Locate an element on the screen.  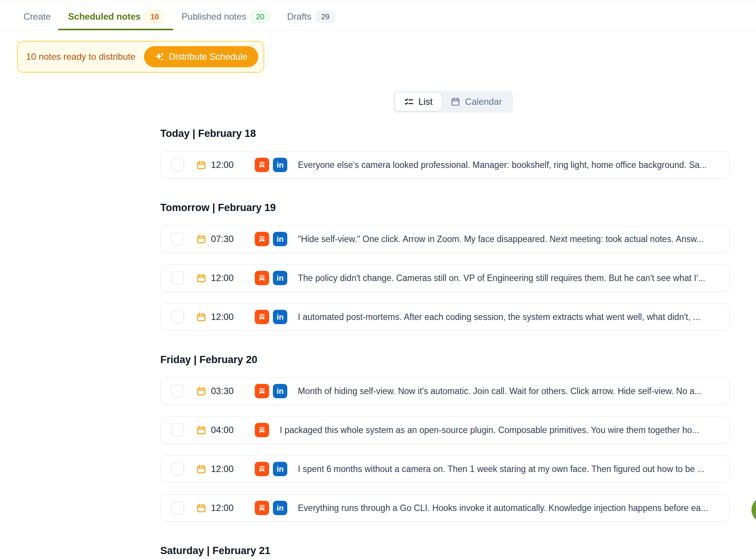
distribute-banner: 10 notes ready to distribute Distribute … is located at coordinates (141, 57).